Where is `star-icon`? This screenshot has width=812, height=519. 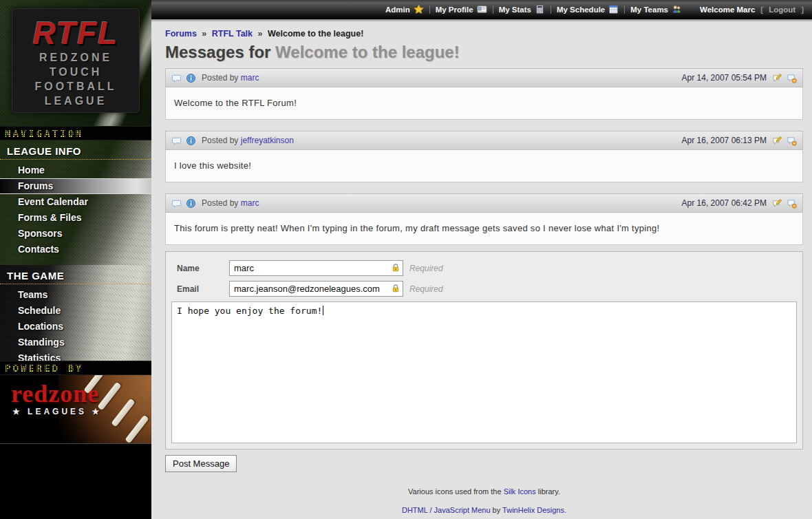 star-icon is located at coordinates (418, 10).